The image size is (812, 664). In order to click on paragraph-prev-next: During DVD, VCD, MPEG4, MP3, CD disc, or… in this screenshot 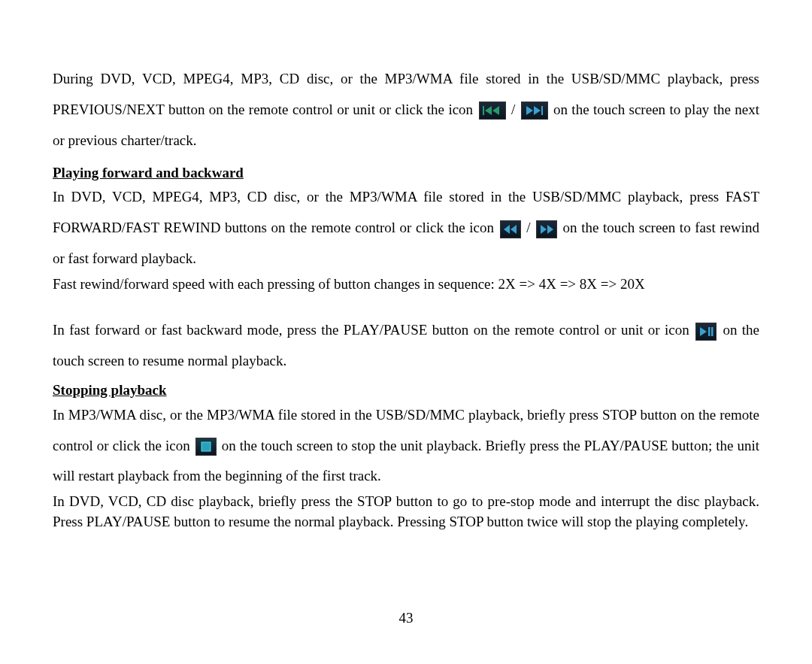, I will do `click(406, 110)`.